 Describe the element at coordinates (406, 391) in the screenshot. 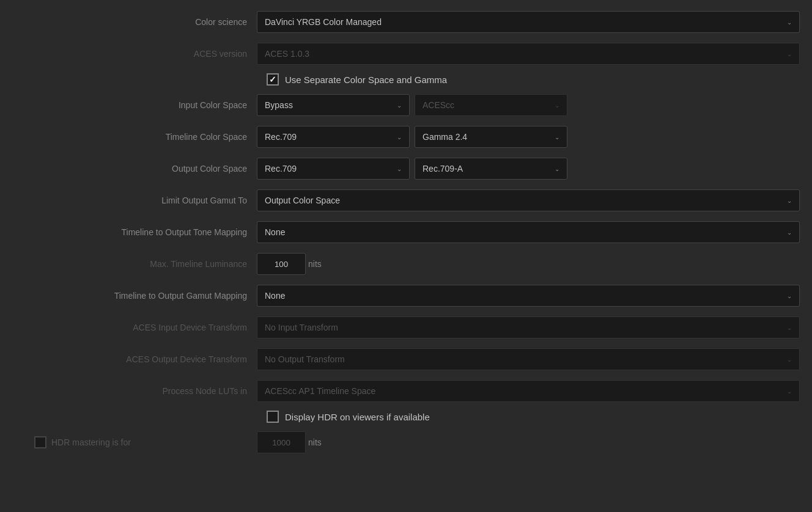

I see `process-node-luts-row: Process Node LUTs in ACEScc AP1 Timeline…` at that location.